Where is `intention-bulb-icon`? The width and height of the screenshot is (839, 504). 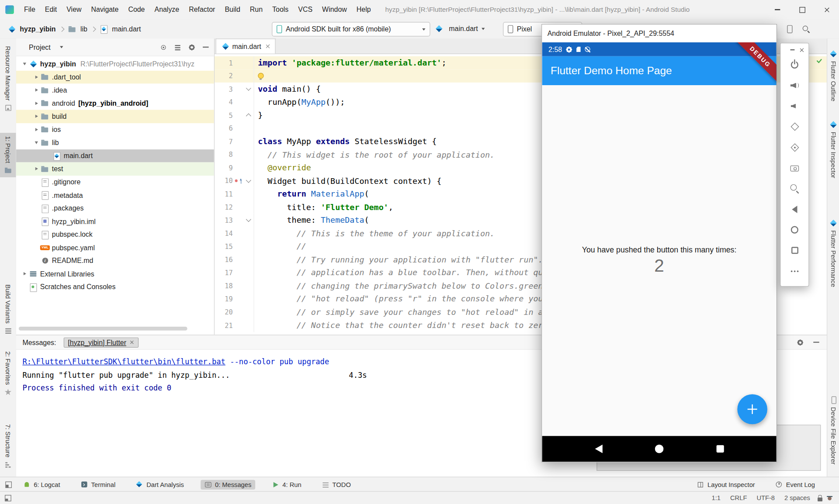
intention-bulb-icon is located at coordinates (260, 76).